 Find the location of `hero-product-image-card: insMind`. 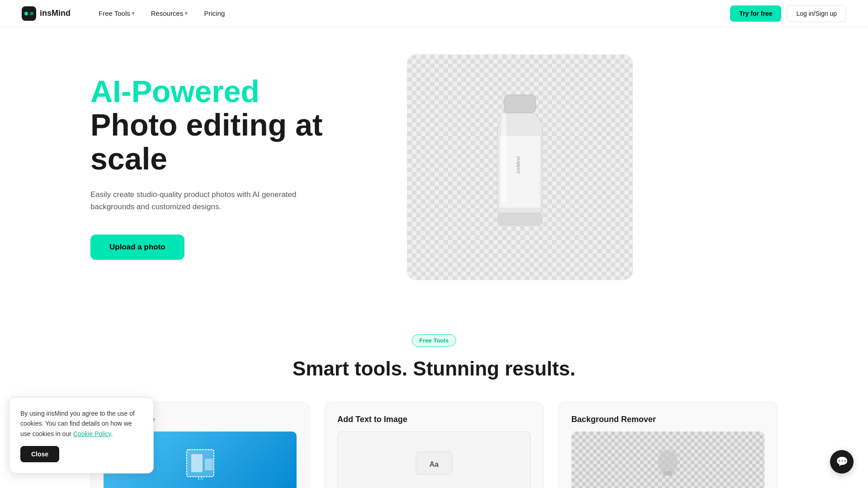

hero-product-image-card: insMind is located at coordinates (520, 167).